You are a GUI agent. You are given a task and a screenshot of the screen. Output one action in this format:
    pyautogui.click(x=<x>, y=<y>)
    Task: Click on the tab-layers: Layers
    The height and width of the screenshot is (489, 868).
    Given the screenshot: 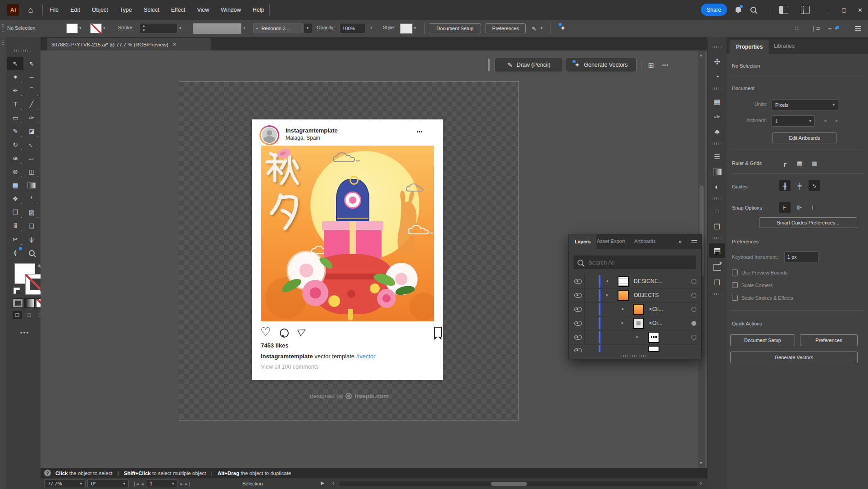 What is the action you would take?
    pyautogui.click(x=583, y=242)
    